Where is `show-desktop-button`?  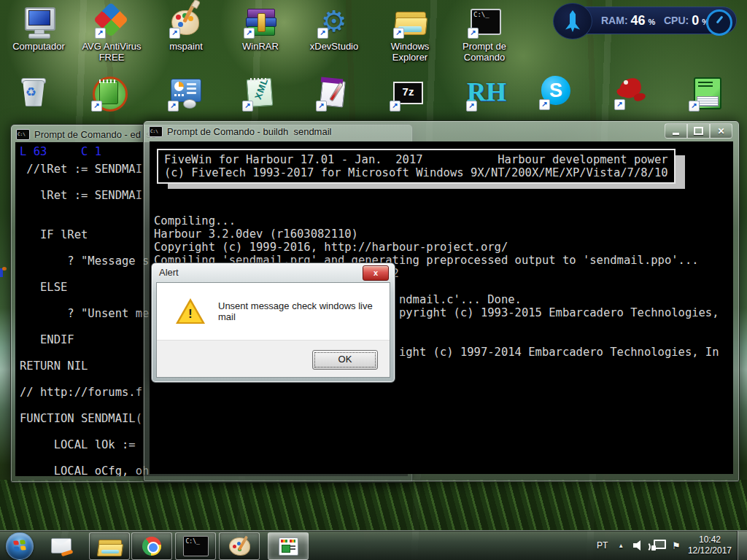
show-desktop-button is located at coordinates (742, 545).